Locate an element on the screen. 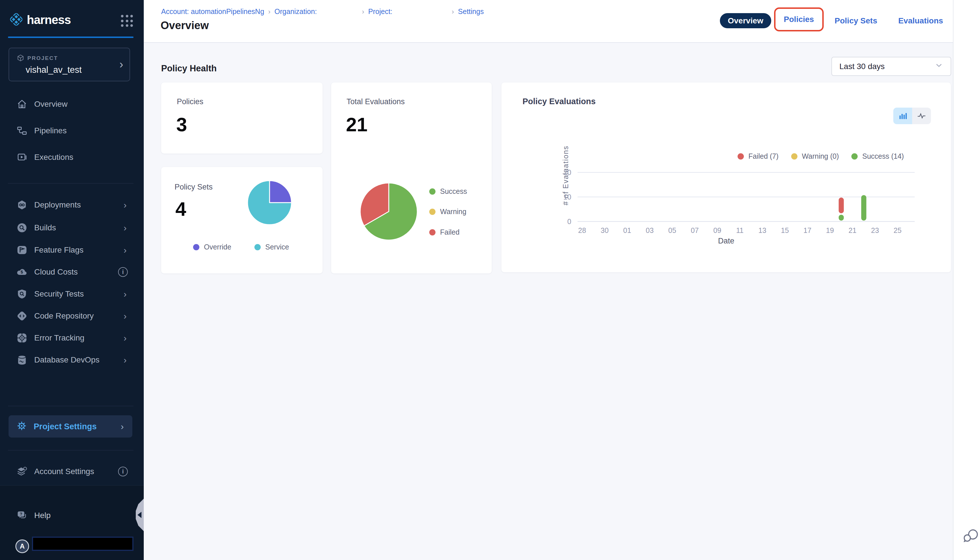 The height and width of the screenshot is (560, 980). total-evaluations-value: 21 is located at coordinates (357, 125).